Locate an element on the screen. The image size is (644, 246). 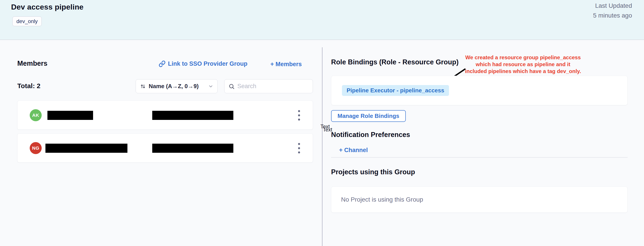
member-search is located at coordinates (268, 86).